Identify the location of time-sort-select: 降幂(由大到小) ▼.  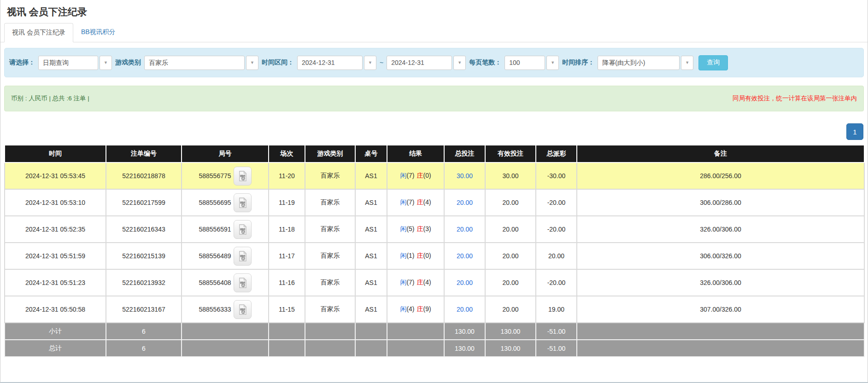
(645, 63).